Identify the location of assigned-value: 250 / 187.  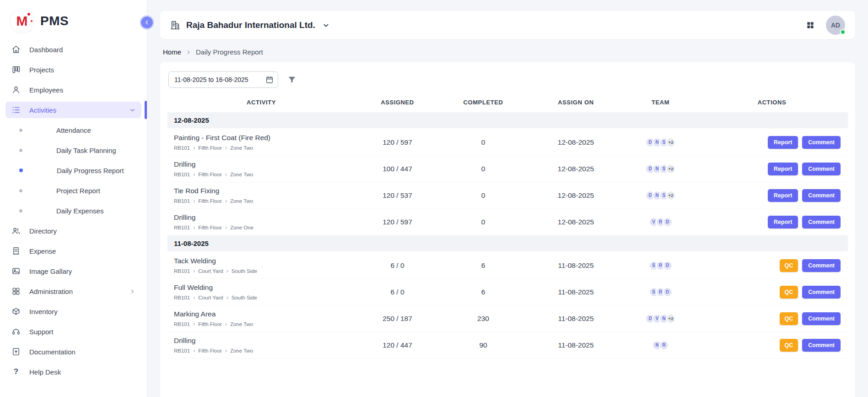
(397, 319).